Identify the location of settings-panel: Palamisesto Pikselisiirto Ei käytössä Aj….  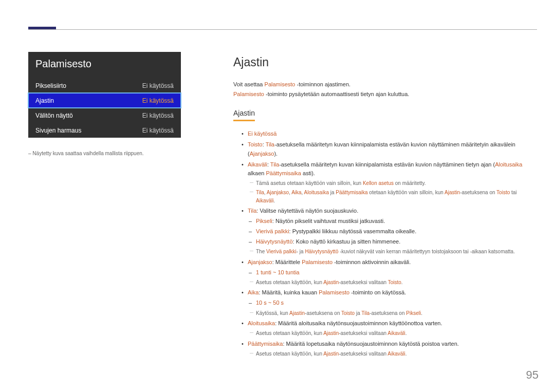
(105, 95).